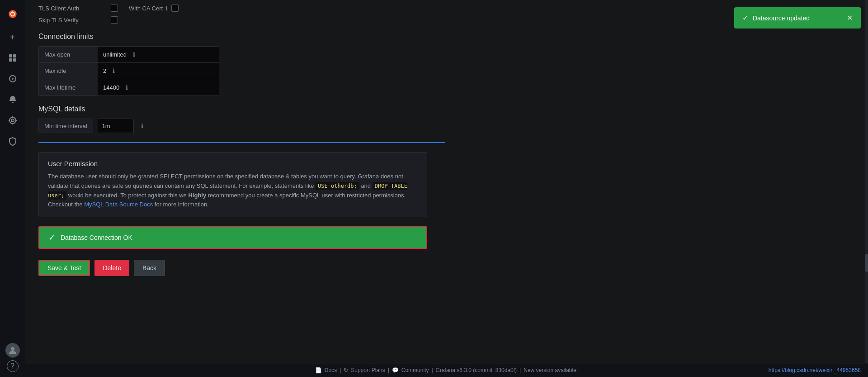 The height and width of the screenshot is (377, 868). What do you see at coordinates (114, 20) in the screenshot?
I see `skip-tls-checkbox` at bounding box center [114, 20].